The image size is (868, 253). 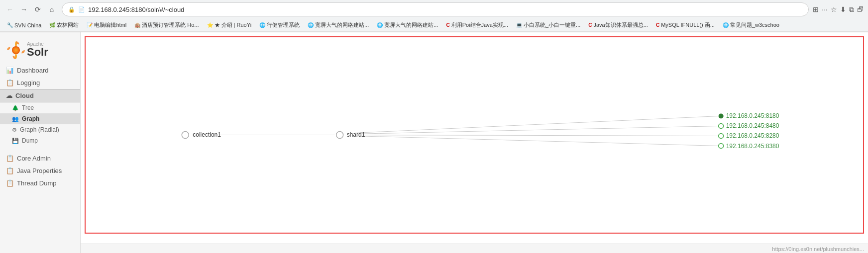 What do you see at coordinates (480, 25) in the screenshot?
I see `bookmark-poi-label: 利用Poi结合Java实现...` at bounding box center [480, 25].